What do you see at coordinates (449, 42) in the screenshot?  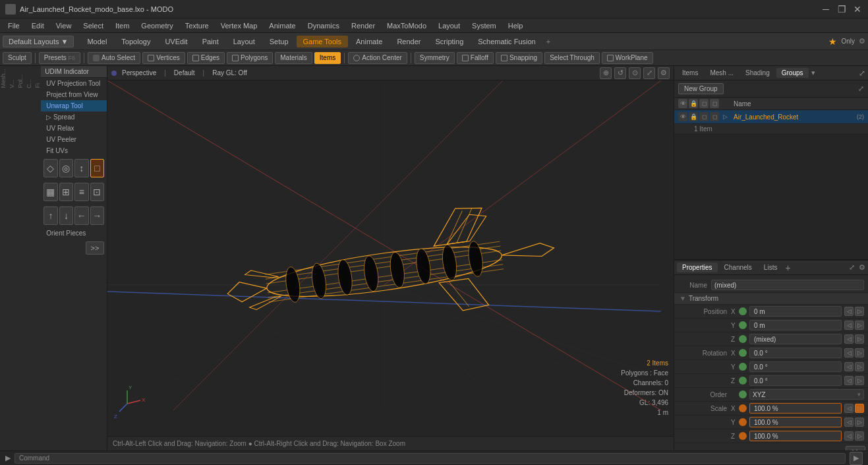 I see `layout-tab-scripting: Scripting` at bounding box center [449, 42].